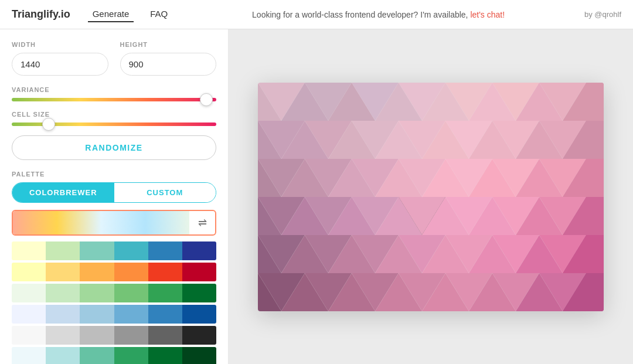  What do you see at coordinates (60, 45) in the screenshot?
I see `width-label: WIDTH` at bounding box center [60, 45].